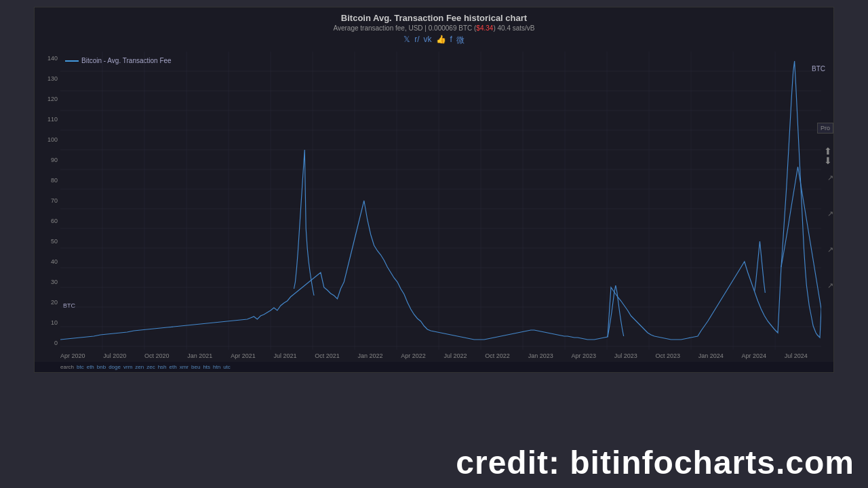 This screenshot has height=488, width=868. I want to click on y-label-20: 20, so click(47, 302).